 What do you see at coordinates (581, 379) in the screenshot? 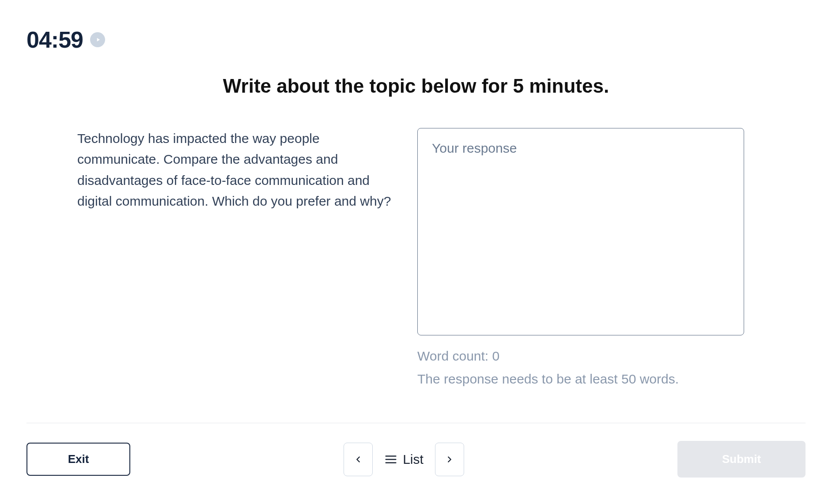
I see `word-hint: The response needs to be at least 50 wor…` at bounding box center [581, 379].